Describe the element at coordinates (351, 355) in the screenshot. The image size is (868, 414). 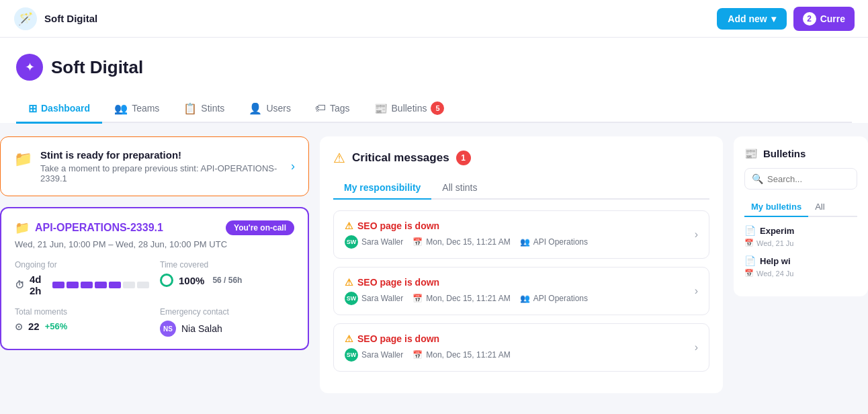
I see `author-avatar-3: SW` at that location.